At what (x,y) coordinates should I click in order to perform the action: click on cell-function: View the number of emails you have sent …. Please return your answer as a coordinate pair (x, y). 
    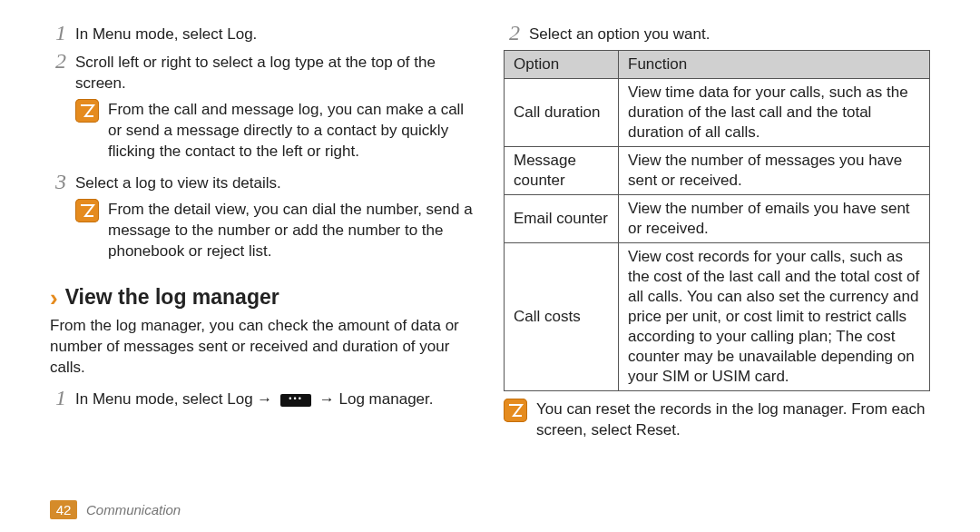
    Looking at the image, I should click on (775, 220).